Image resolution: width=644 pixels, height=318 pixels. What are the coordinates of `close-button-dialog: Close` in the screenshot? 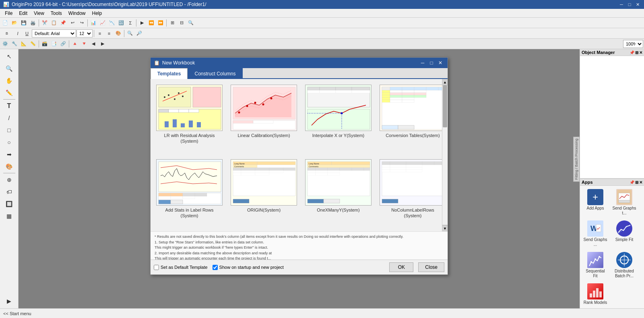 It's located at (431, 267).